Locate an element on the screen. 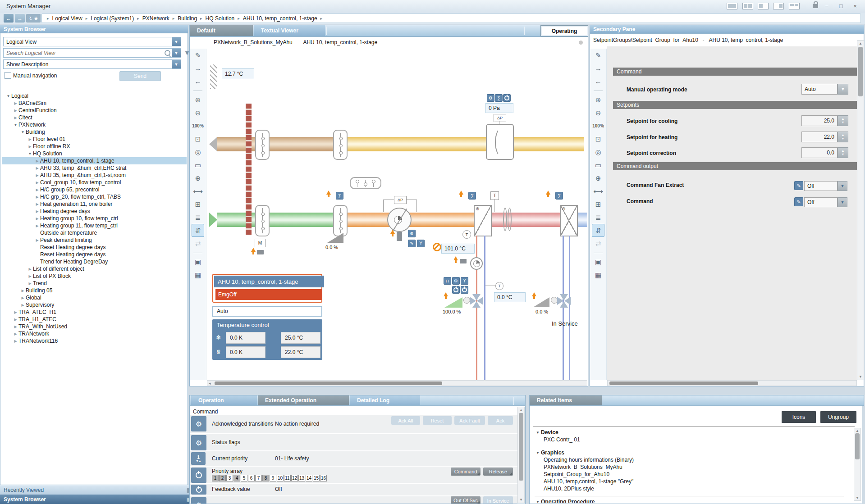 This screenshot has height=504, width=865. tree-item: ▶AHU 35, temp_&hum_ctrl,1-st,room is located at coordinates (94, 175).